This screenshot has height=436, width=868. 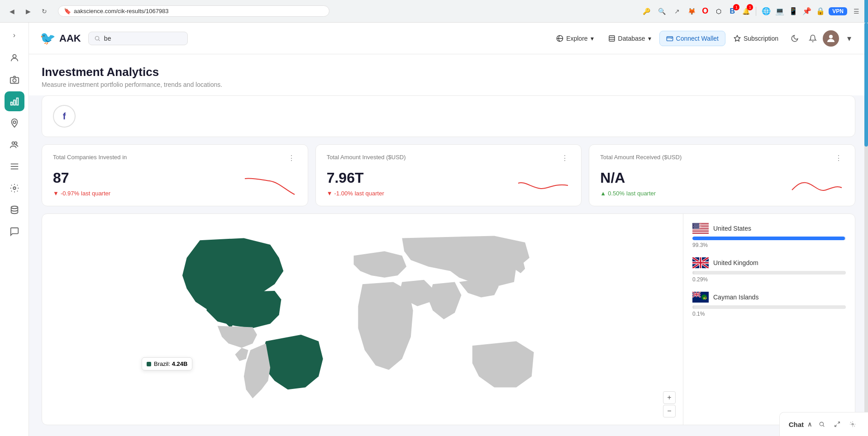 I want to click on scrollbar-thumb, so click(x=866, y=85).